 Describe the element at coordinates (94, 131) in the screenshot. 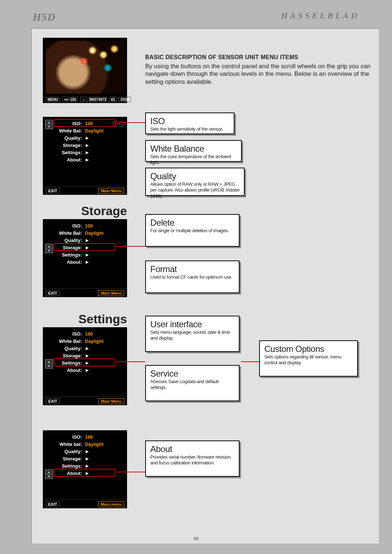

I see `menu-value-wb: Daylight` at that location.